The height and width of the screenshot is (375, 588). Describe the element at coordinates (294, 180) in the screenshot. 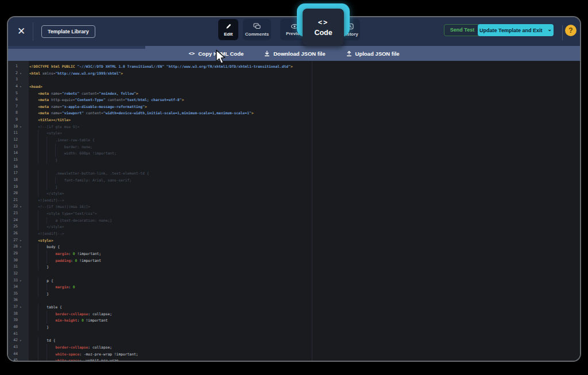

I see `code-line: 18font-family: Arial, sans-serif;` at that location.